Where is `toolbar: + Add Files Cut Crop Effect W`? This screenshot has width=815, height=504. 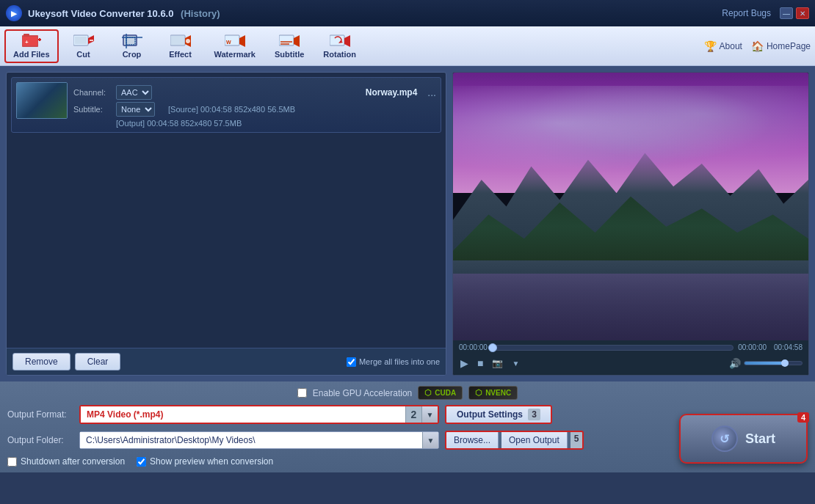 toolbar: + Add Files Cut Crop Effect W is located at coordinates (408, 46).